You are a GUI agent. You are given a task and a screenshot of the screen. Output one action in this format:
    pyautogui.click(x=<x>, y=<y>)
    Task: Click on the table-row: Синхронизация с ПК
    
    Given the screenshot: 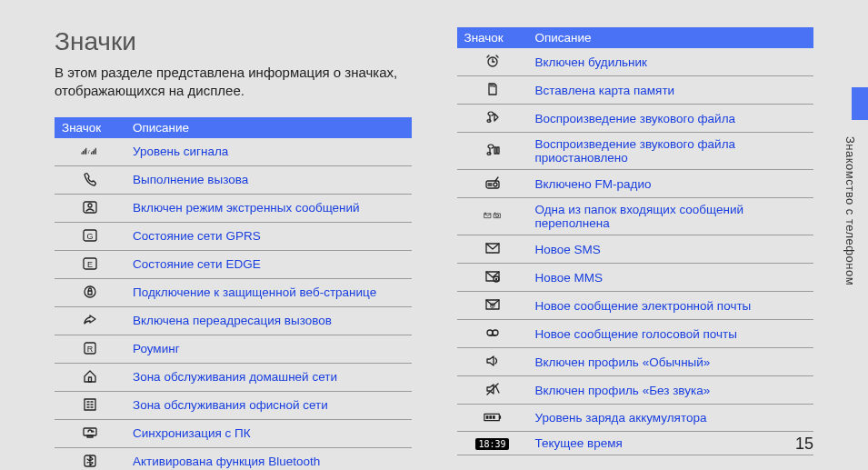 What is the action you would take?
    pyautogui.click(x=233, y=433)
    